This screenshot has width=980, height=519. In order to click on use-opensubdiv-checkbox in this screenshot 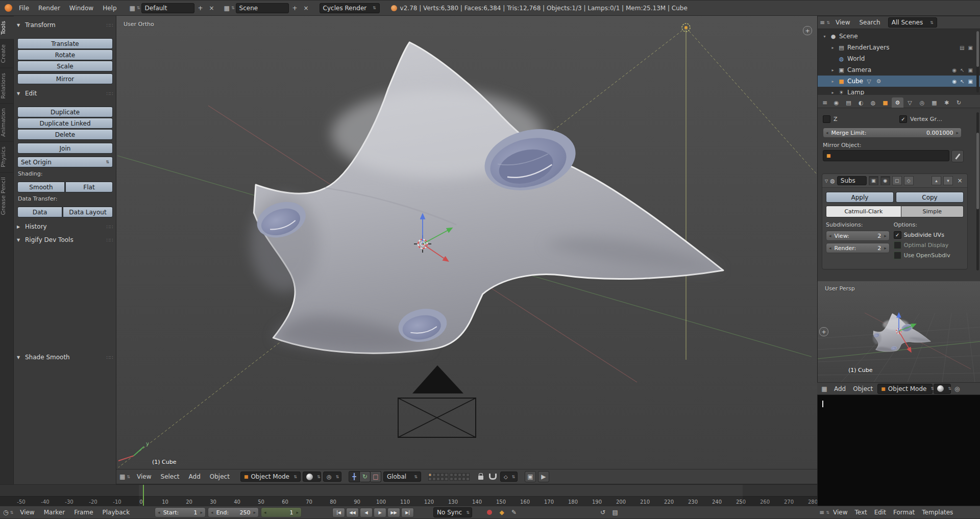, I will do `click(897, 255)`.